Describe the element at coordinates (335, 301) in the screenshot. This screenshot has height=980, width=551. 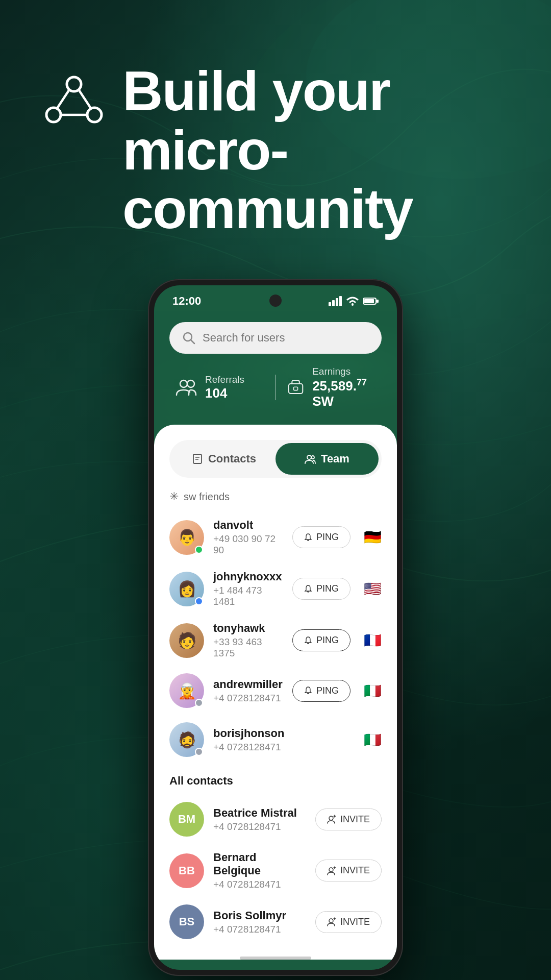
I see `signal-icon` at that location.